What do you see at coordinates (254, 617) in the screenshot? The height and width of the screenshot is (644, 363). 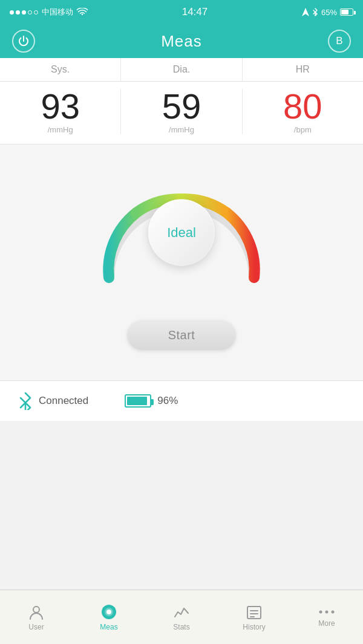 I see `tab-history: History` at bounding box center [254, 617].